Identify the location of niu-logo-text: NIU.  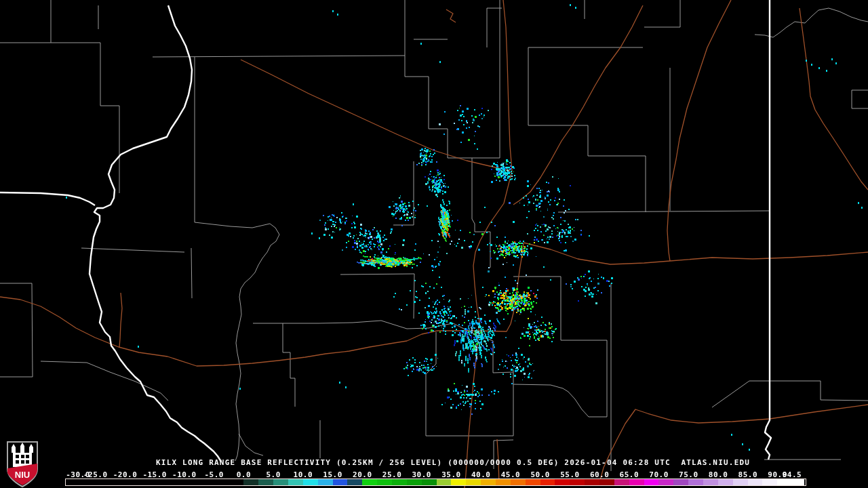
(22, 474).